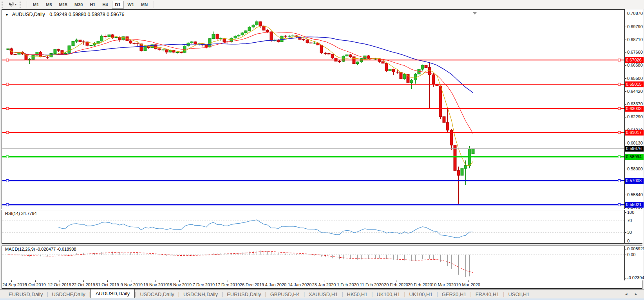 The image size is (644, 300). What do you see at coordinates (313, 60) in the screenshot?
I see `horizontal-line-0.67026` at bounding box center [313, 60].